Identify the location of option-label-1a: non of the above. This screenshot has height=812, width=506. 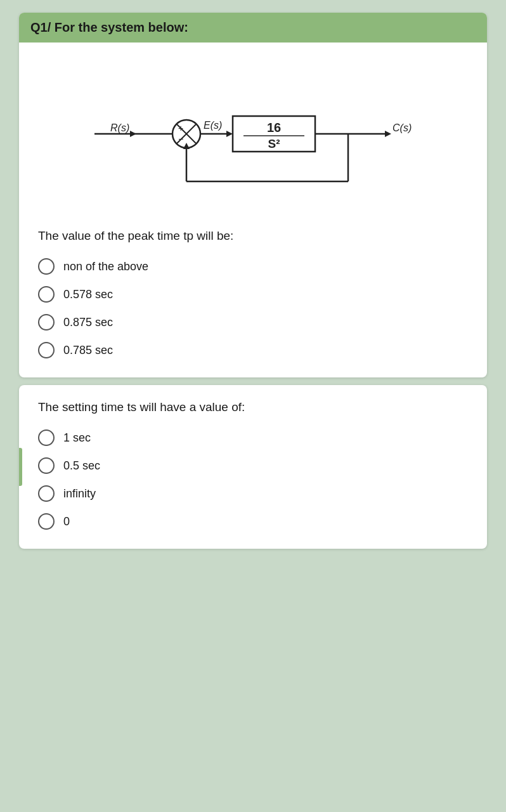
(106, 266).